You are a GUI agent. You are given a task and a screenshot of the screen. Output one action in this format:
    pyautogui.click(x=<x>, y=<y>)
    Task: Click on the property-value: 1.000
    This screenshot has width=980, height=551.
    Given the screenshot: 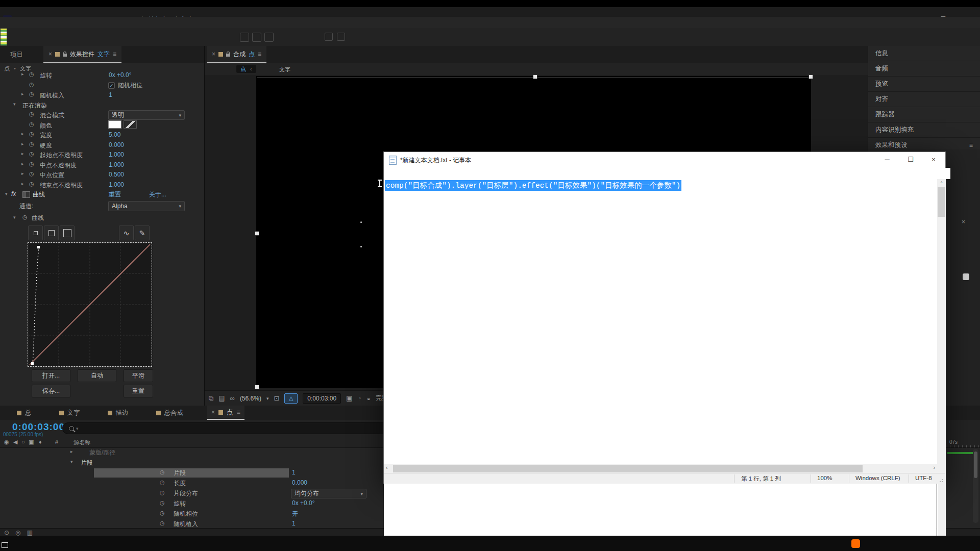 What is the action you would take?
    pyautogui.click(x=116, y=185)
    